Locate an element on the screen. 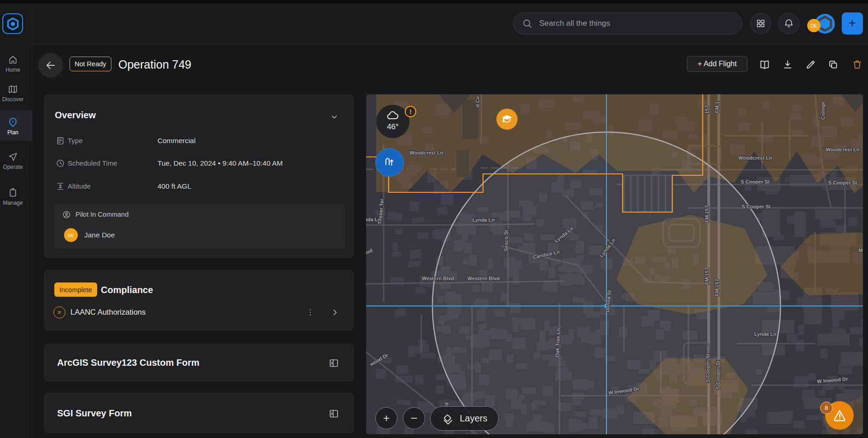 This screenshot has width=868, height=438. svg-text: College is located at coordinates (823, 110).